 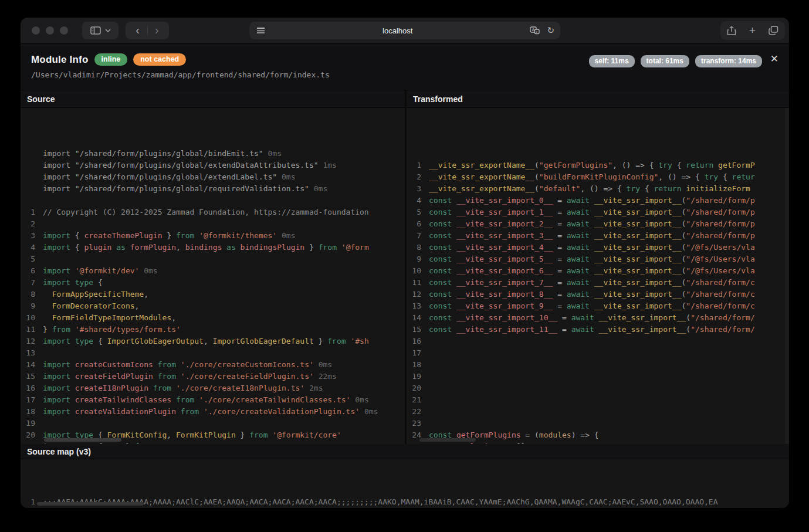 I want to click on url-text: localhost, so click(x=398, y=31).